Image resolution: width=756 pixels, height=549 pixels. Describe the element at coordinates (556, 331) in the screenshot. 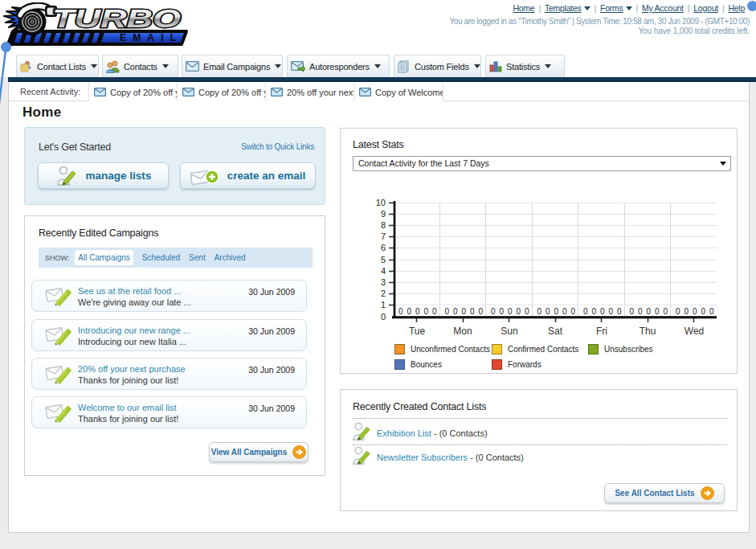

I see `svg-text: Sat` at that location.